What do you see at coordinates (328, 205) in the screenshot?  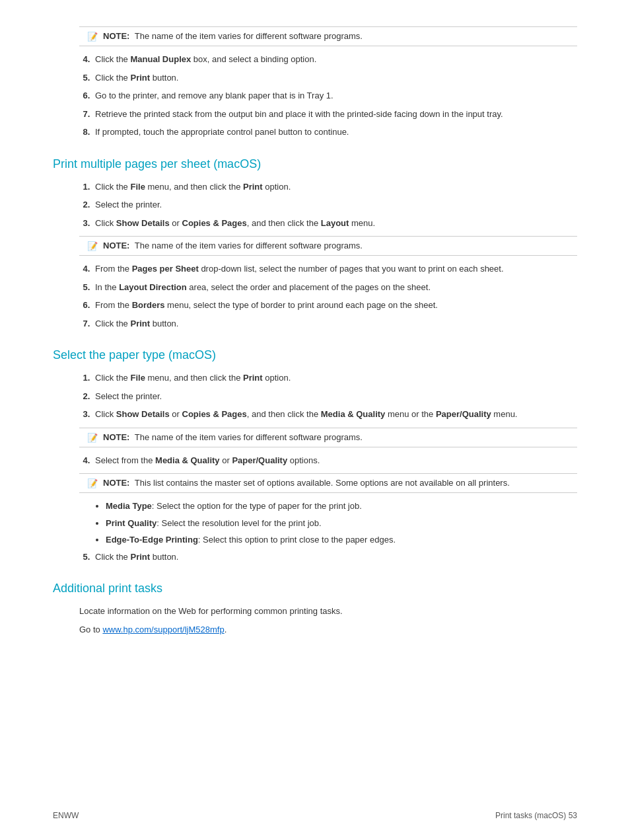 I see `section1-steps-list: Click the File menu, and then click the …` at bounding box center [328, 205].